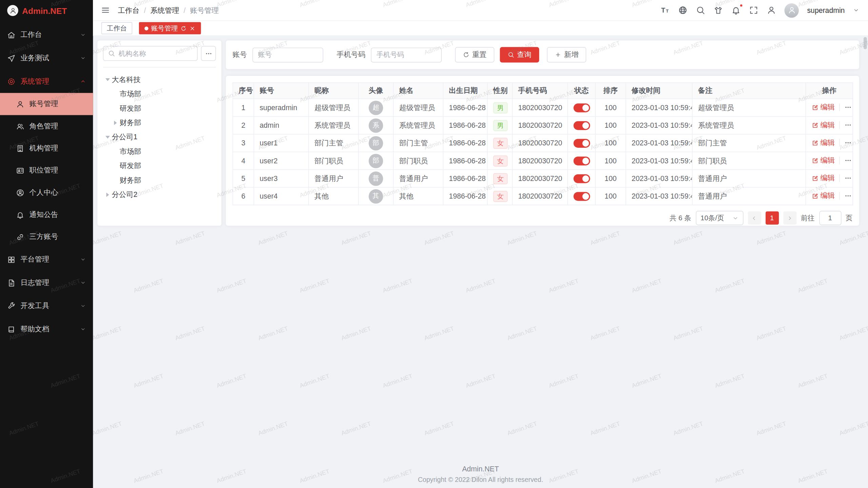 Image resolution: width=868 pixels, height=488 pixels. I want to click on breadcrumb-item: 工作台, so click(129, 10).